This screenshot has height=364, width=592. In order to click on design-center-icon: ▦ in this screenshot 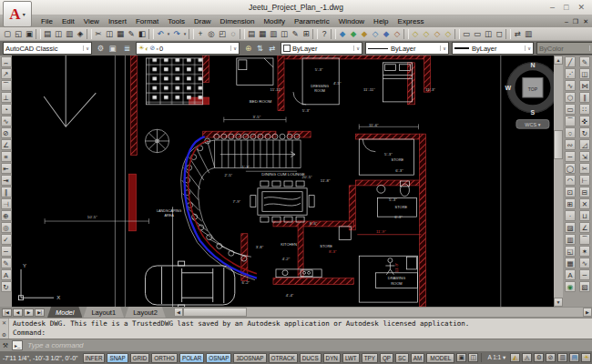, I will do `click(262, 34)`.